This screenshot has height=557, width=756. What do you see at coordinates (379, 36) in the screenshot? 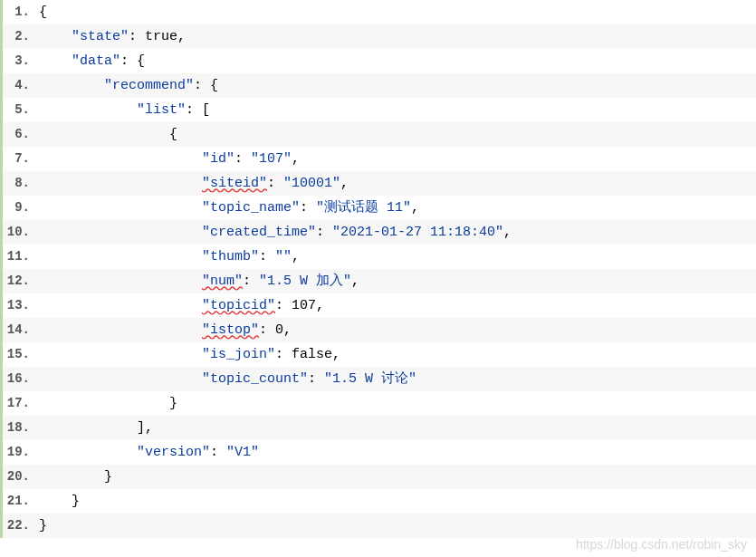
I see `code-line: 2. "state": true,` at bounding box center [379, 36].